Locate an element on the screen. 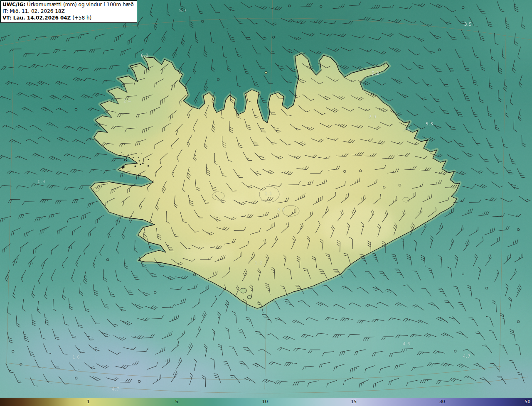 The image size is (532, 406). init-time-line: IT: Mið. 11. 02. 2026 18Z is located at coordinates (68, 12).